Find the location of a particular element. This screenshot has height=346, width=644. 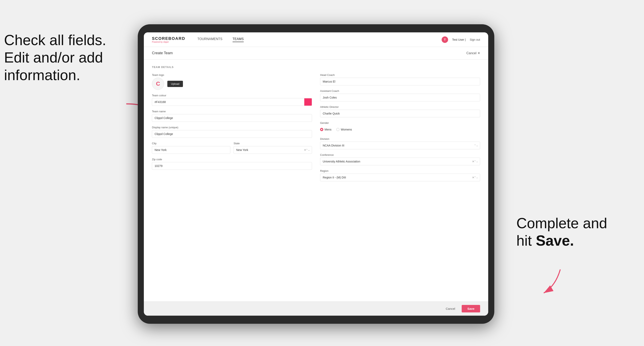

region-clear-icon: ✕ is located at coordinates (473, 177).